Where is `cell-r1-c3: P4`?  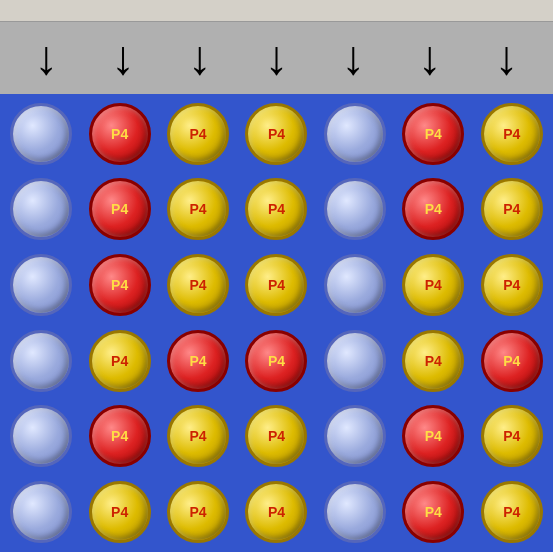
cell-r1-c3: P4 is located at coordinates (276, 210).